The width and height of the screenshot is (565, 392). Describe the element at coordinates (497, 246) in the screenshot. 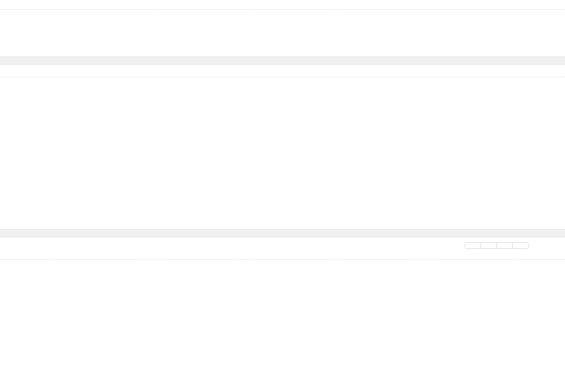

I see `time-range-button-group` at that location.